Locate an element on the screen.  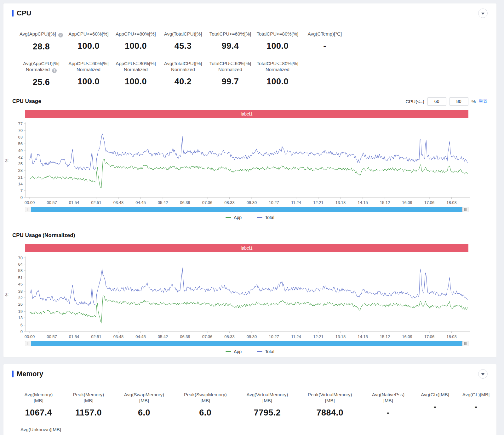
svg-text: 70 is located at coordinates (20, 258).